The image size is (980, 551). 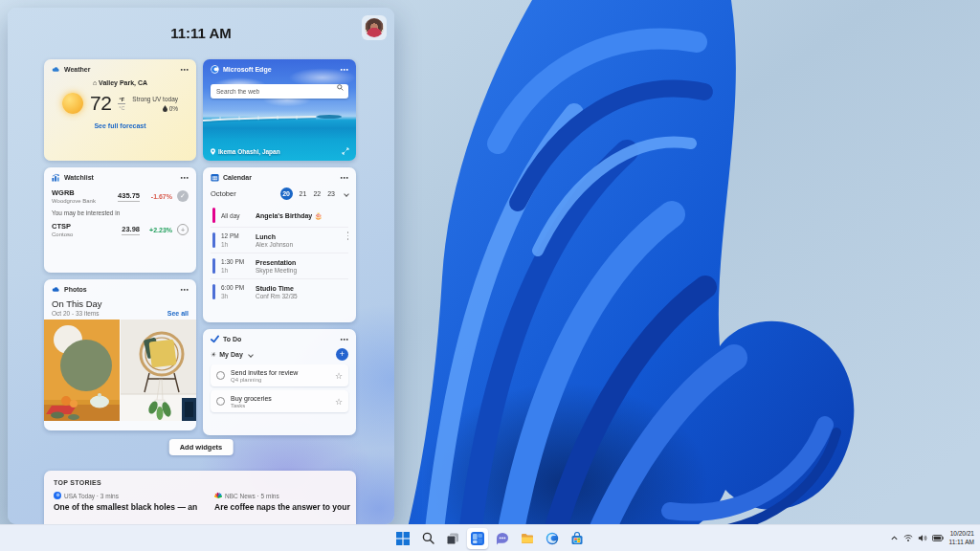 What do you see at coordinates (74, 193) in the screenshot?
I see `stock-symbol: WGRB` at bounding box center [74, 193].